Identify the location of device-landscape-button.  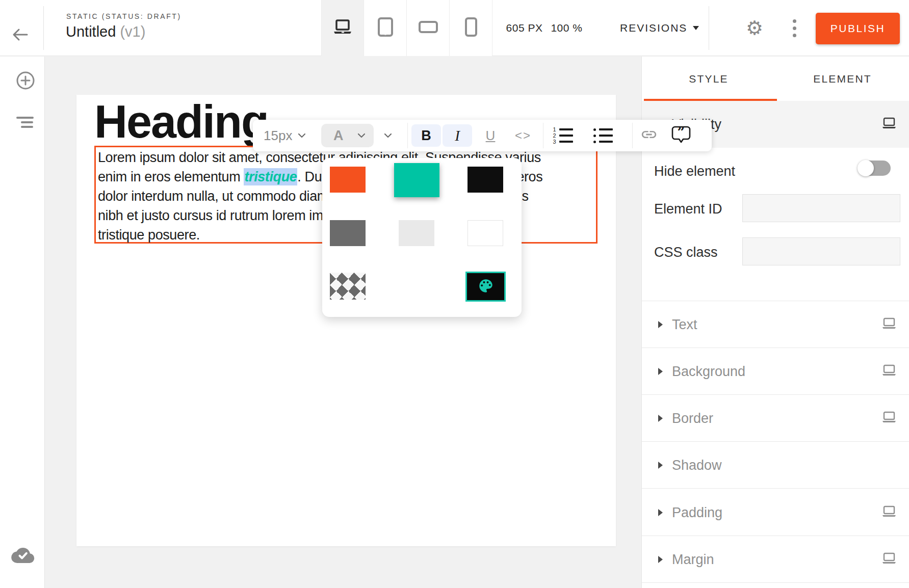
(428, 28).